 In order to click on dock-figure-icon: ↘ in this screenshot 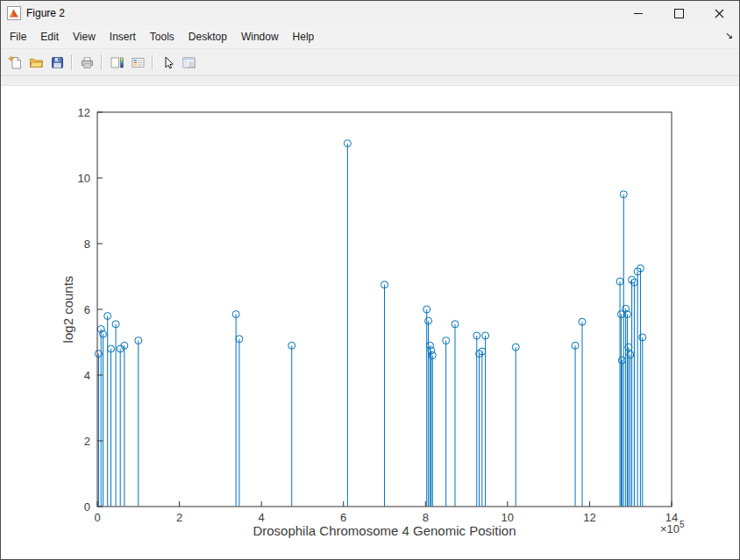, I will do `click(729, 35)`.